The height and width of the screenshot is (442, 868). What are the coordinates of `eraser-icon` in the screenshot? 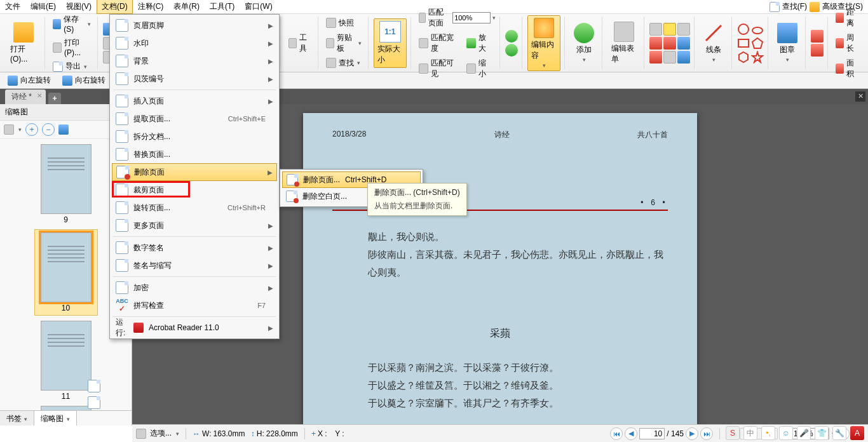 It's located at (817, 36).